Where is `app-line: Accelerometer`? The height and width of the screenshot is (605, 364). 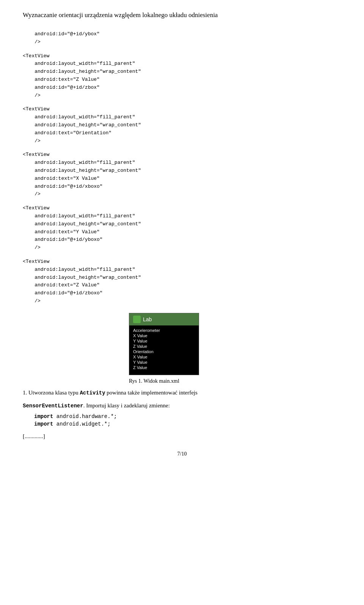 app-line: Accelerometer is located at coordinates (164, 330).